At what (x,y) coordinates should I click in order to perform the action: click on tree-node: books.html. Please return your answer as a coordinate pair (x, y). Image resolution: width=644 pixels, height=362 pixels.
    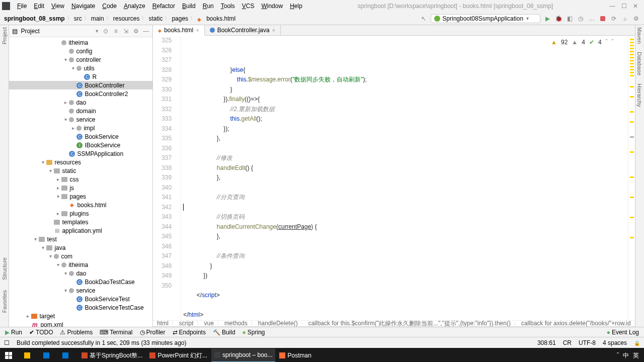
    Looking at the image, I should click on (80, 205).